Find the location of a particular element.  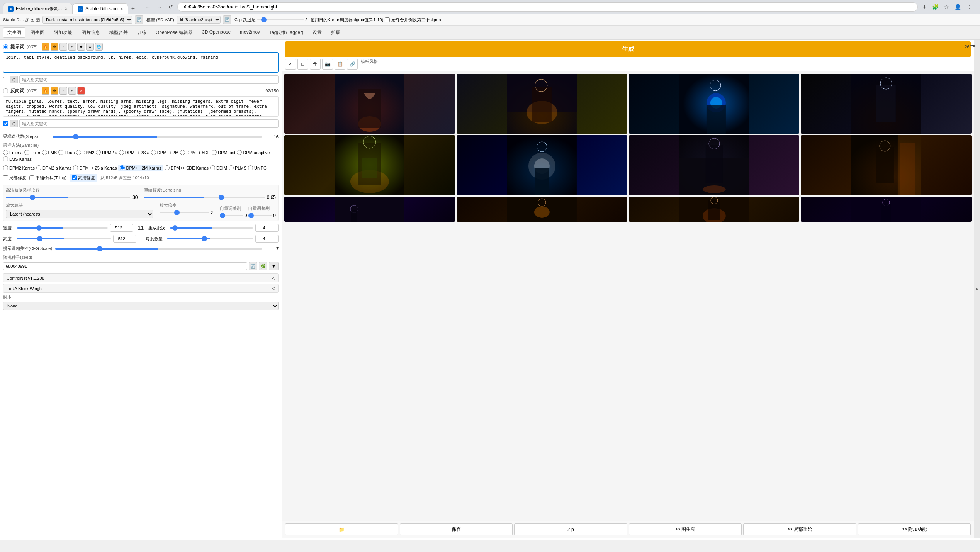

controlnet-row: ControlNet v1.1.208 ◁ is located at coordinates (141, 278).